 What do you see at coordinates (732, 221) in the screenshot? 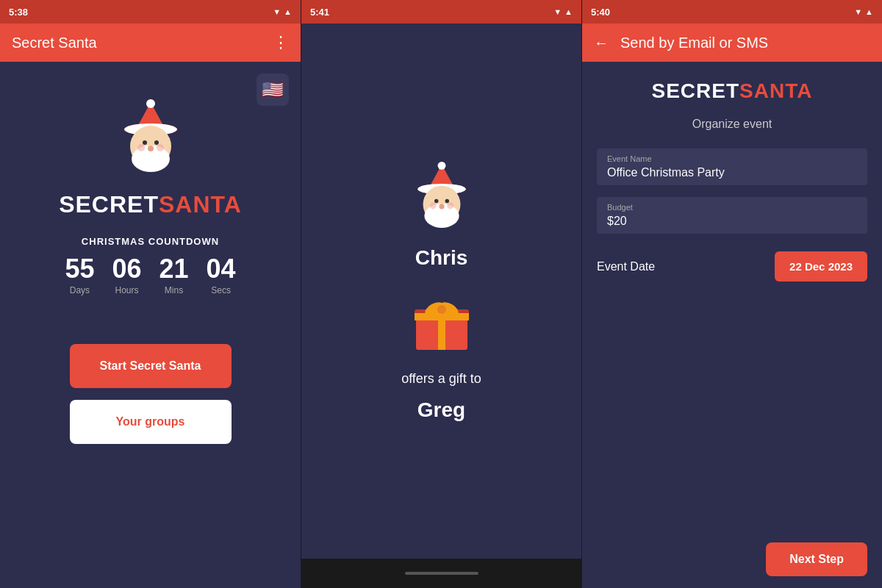
I see `budget-value: $20` at bounding box center [732, 221].